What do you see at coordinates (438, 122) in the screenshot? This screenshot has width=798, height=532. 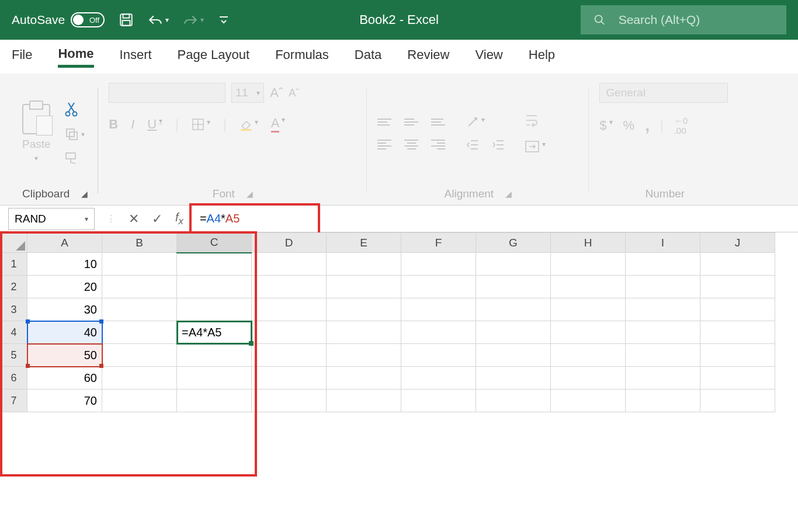 I see `align-bottom-icon` at bounding box center [438, 122].